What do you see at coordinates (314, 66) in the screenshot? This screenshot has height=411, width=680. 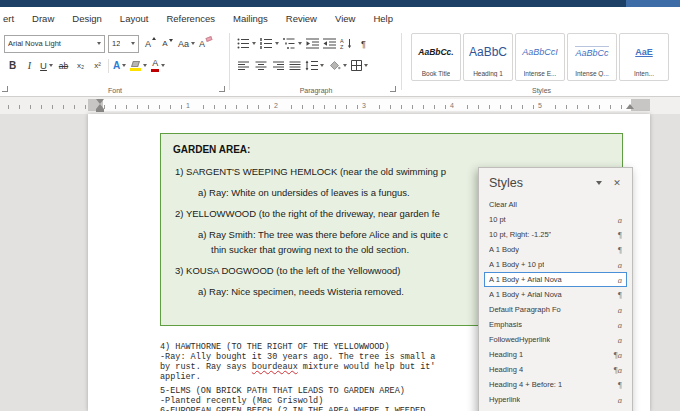 I see `line-spacing-button` at bounding box center [314, 66].